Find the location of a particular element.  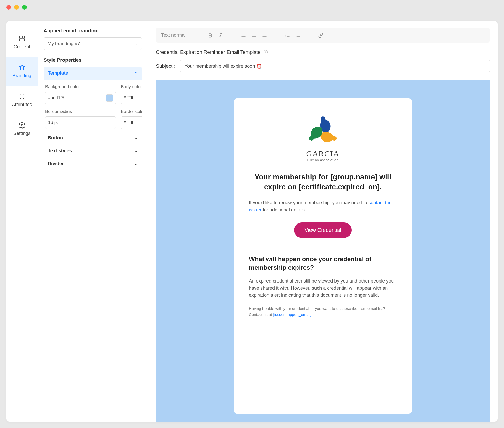

bold-button is located at coordinates (210, 35).